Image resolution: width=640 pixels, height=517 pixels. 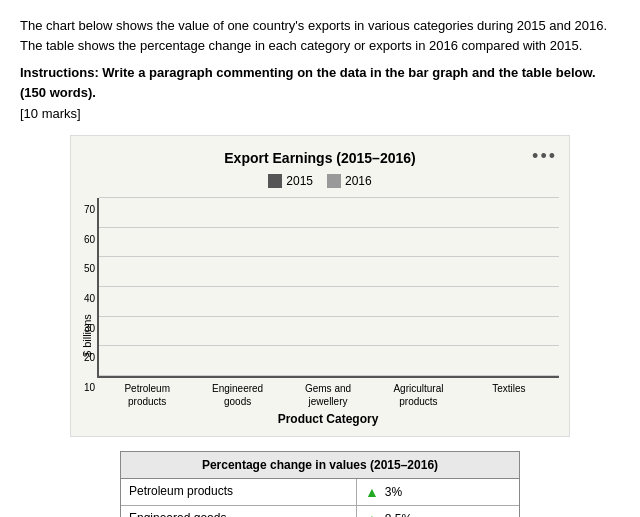 I want to click on x-label-gems: Gems andjewellery, so click(x=328, y=395).